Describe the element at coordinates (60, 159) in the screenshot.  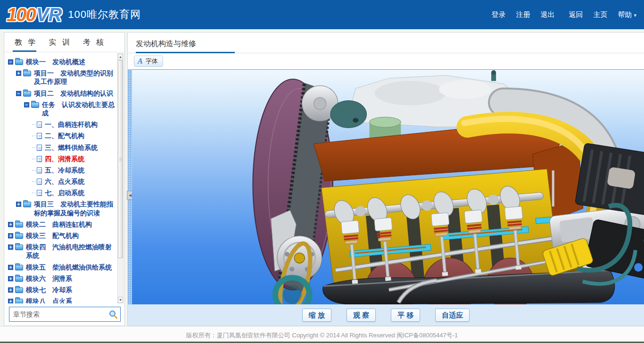
I see `tree-item-7: 四、润滑系统` at that location.